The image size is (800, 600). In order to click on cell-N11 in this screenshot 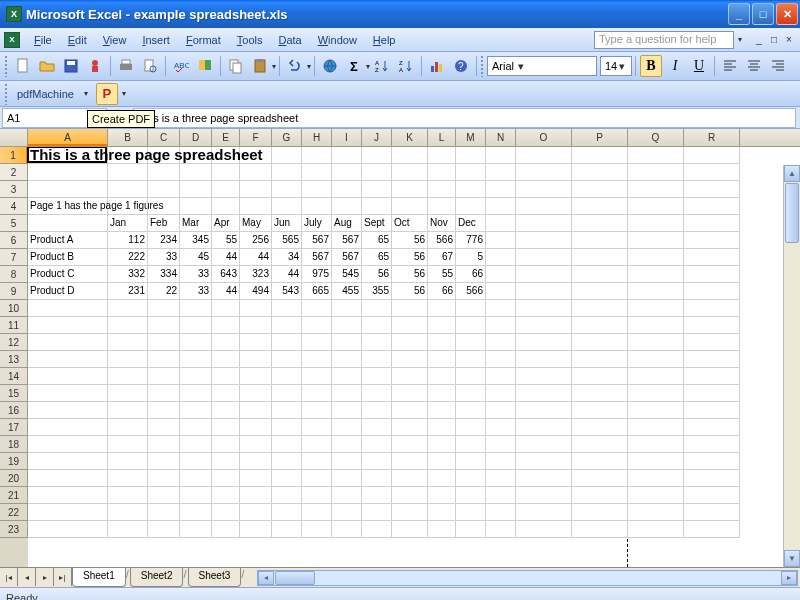, I will do `click(501, 326)`.